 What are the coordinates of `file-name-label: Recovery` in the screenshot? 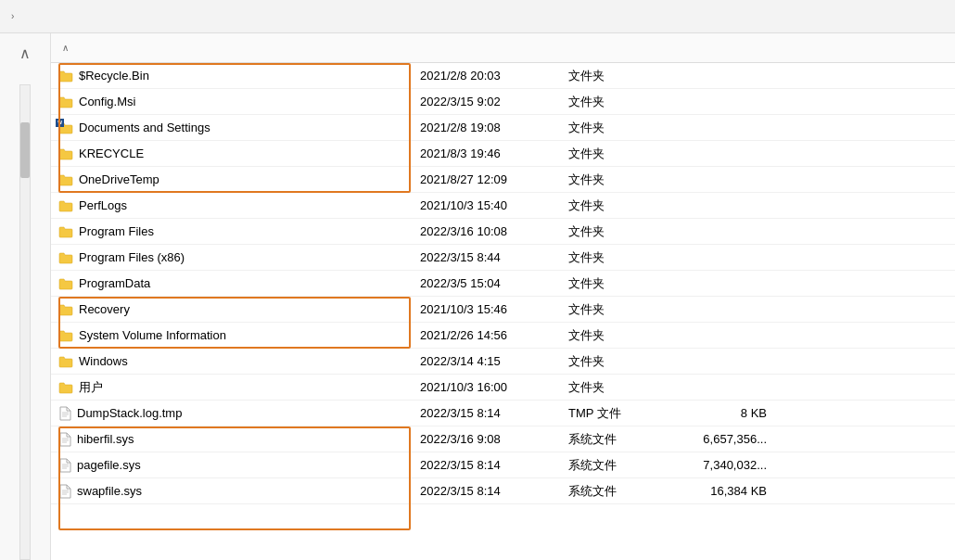 It's located at (104, 310).